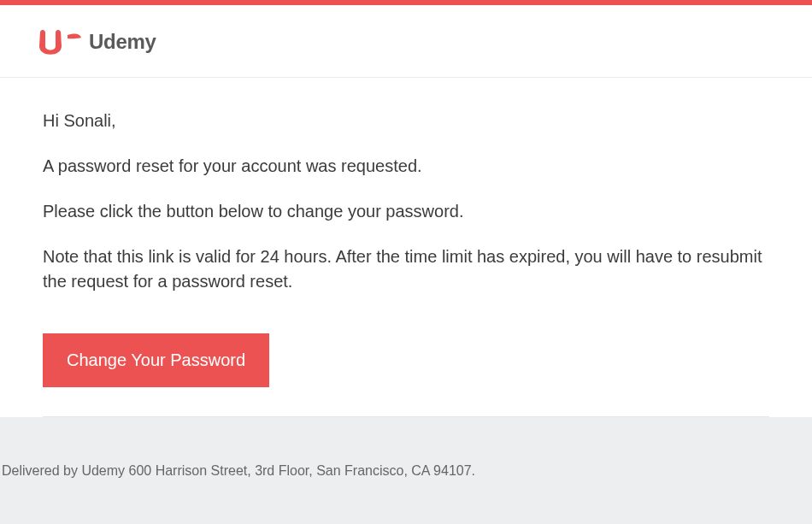 The image size is (812, 524). Describe the element at coordinates (406, 121) in the screenshot. I see `greeting-text: Hi Sonali,` at that location.